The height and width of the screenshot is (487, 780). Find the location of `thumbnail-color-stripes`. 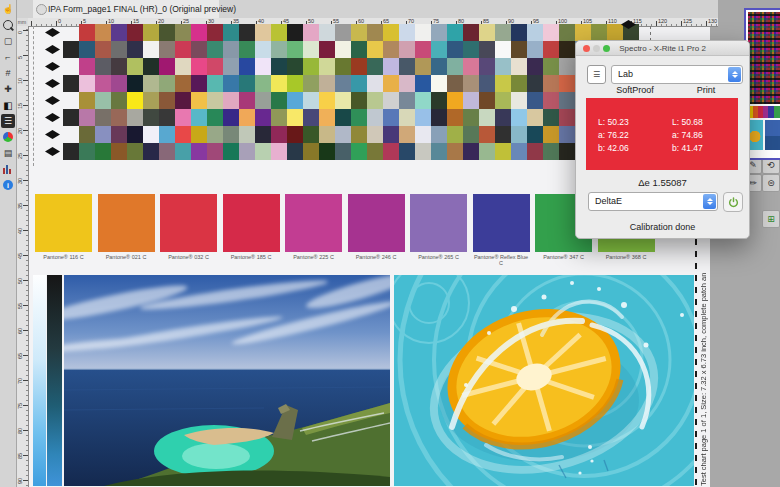

thumbnail-color-stripes is located at coordinates (764, 112).